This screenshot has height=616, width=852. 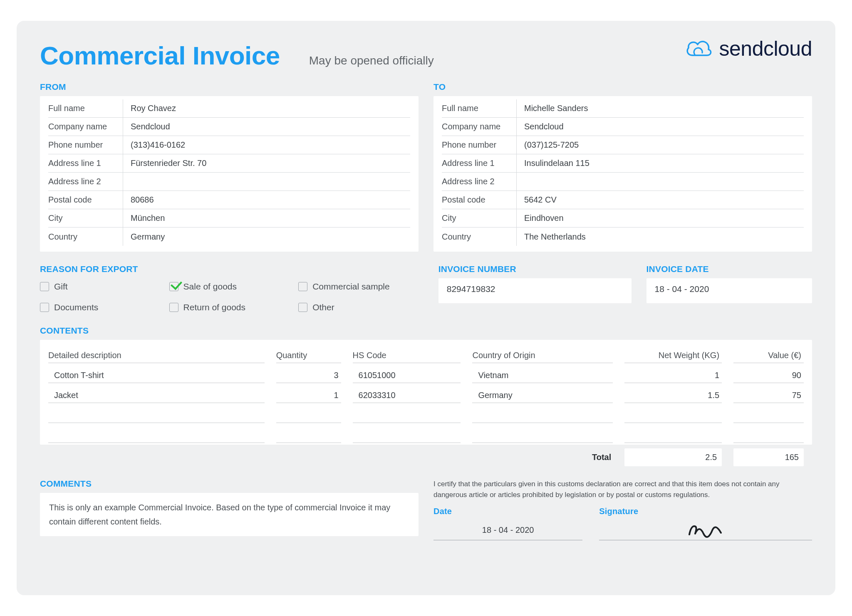 What do you see at coordinates (623, 87) in the screenshot?
I see `to-heading: TO` at bounding box center [623, 87].